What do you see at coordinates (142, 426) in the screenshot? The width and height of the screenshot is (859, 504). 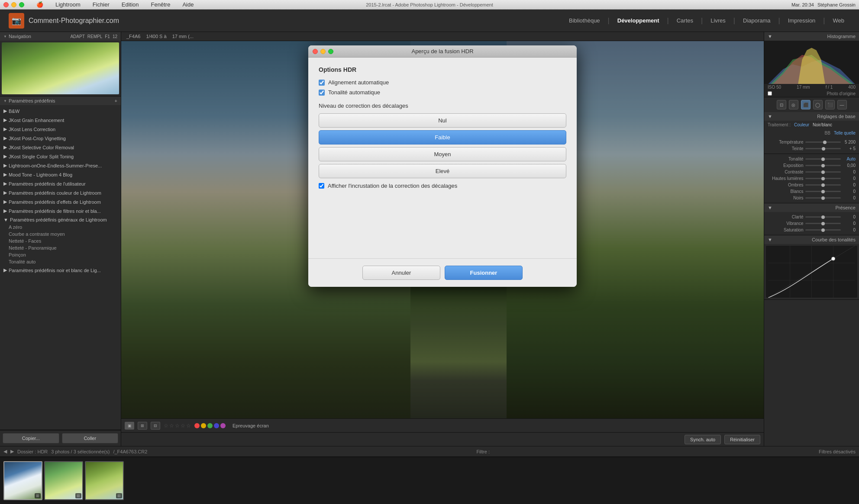 I see `view-compare: ⊞` at bounding box center [142, 426].